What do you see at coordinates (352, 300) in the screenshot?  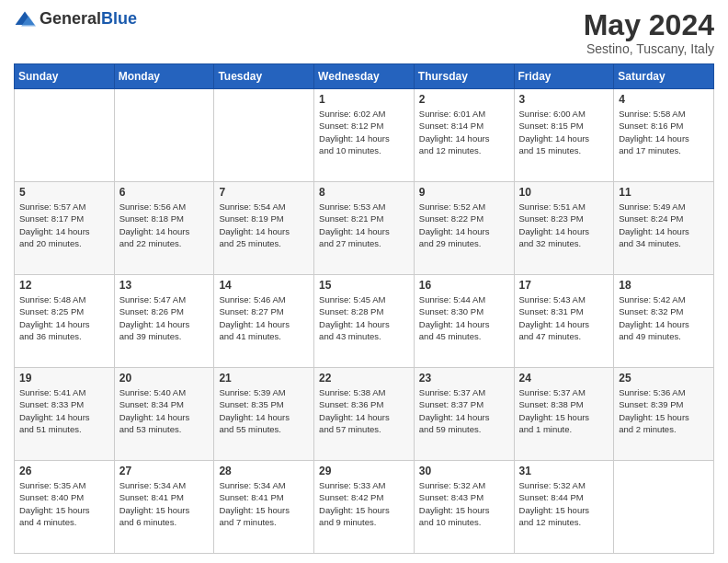 I see `sunrise-text: Sunrise: 5:45 AM` at bounding box center [352, 300].